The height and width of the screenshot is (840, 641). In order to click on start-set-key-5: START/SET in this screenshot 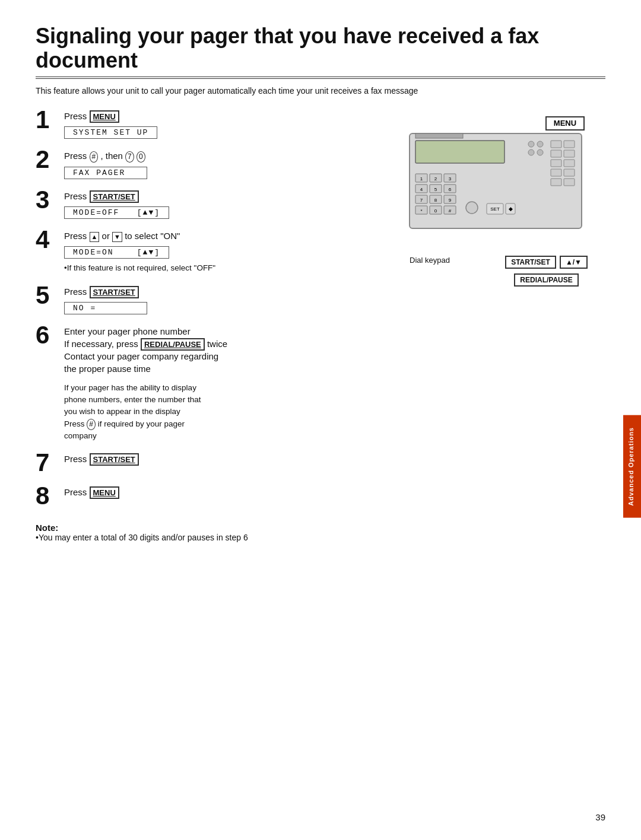, I will do `click(114, 292)`.